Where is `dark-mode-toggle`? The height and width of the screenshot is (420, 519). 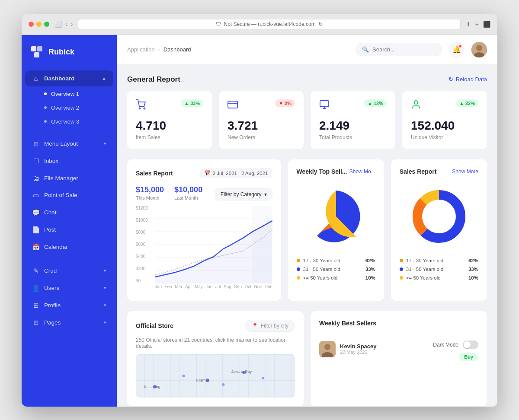
dark-mode-toggle is located at coordinates (471, 345).